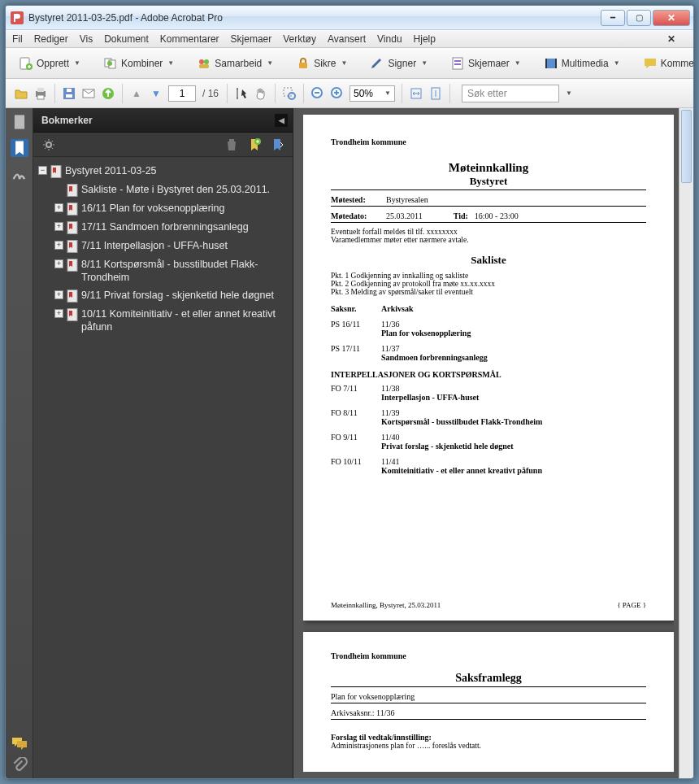 The width and height of the screenshot is (699, 784). I want to click on bookmark-item: Sakliste - Møte i Bystyret den 25.03.201…, so click(171, 190).